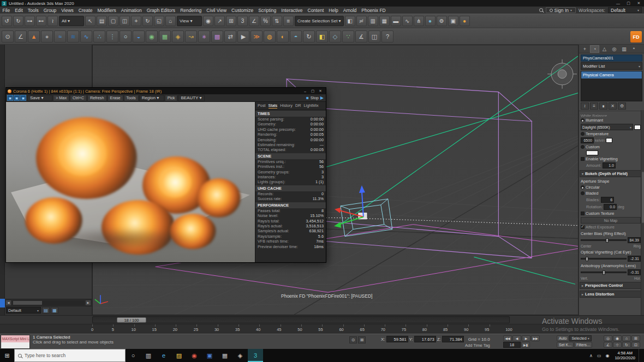 The image size is (644, 362). Describe the element at coordinates (580, 338) in the screenshot. I see `key-mode-dropdown: Selected ▾` at that location.